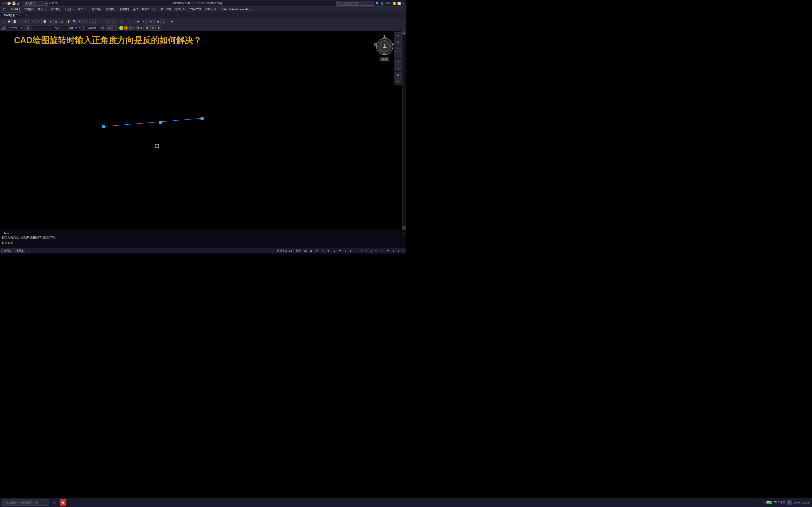 This screenshot has width=812, height=507. What do you see at coordinates (115, 28) in the screenshot?
I see `transparency-btn: ◫` at bounding box center [115, 28].